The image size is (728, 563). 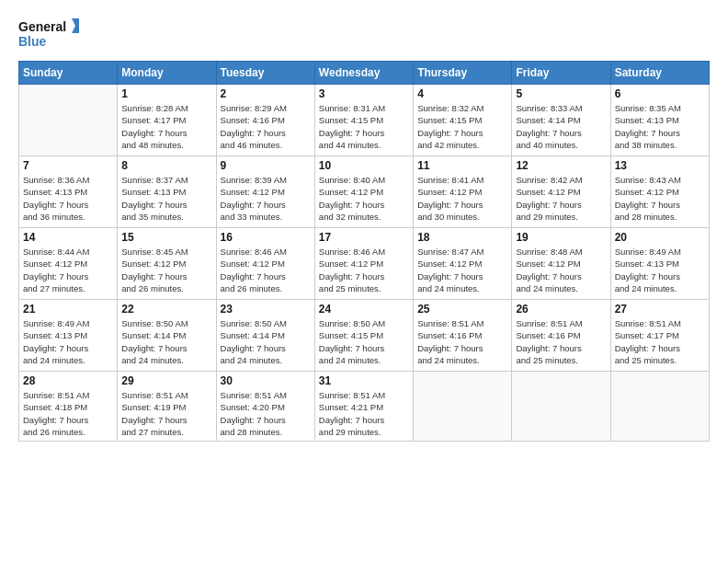 I want to click on calendar-cell: 4Sunrise: 8:32 AM Sunset: 4:15 PM Daylig…, so click(x=463, y=121).